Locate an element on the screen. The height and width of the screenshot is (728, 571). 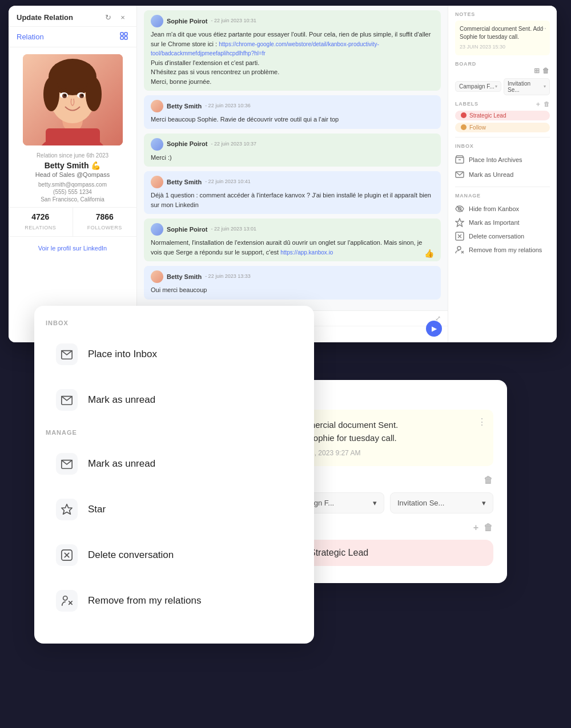
mark-unread-item: Mark as unread is located at coordinates (174, 400).